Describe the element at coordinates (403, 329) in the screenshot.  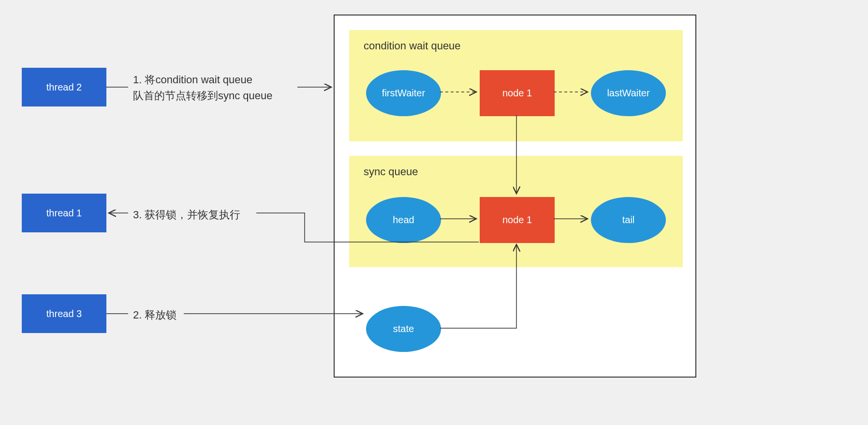
I see `state-node: state` at that location.